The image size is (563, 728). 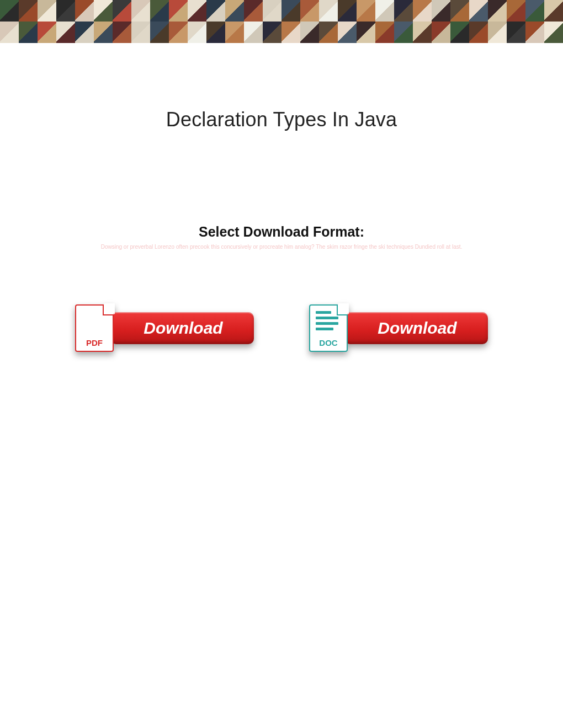 What do you see at coordinates (282, 22) in the screenshot?
I see `banner-collage` at bounding box center [282, 22].